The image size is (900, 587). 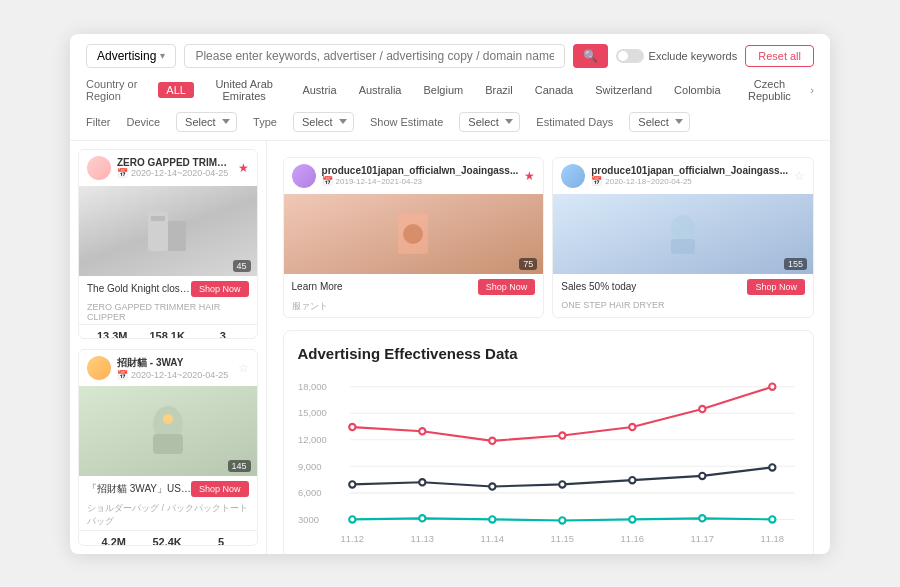 I want to click on exclude-toggle, so click(x=630, y=56).